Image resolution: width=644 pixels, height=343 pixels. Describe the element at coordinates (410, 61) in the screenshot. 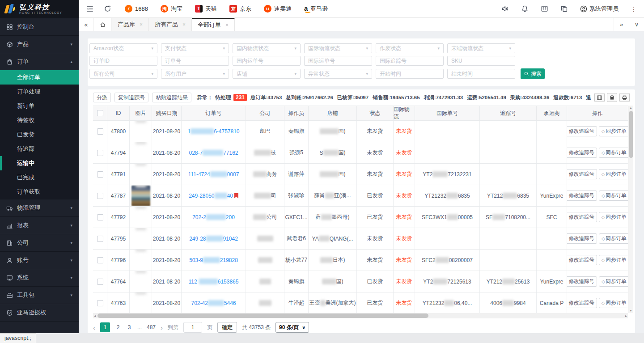

I see `filter-input-国际追踪号` at that location.